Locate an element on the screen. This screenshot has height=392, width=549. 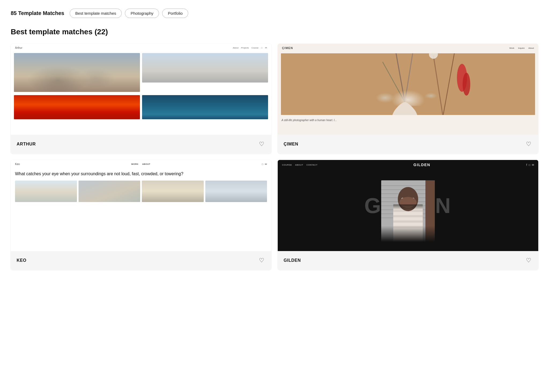
keo-card-footer: KEO ♡ is located at coordinates (141, 260).